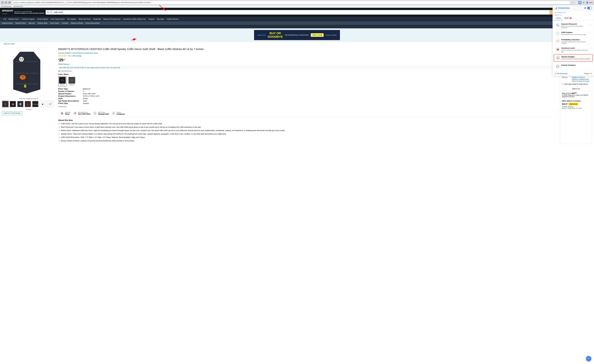 The image size is (594, 364). Describe the element at coordinates (42, 19) in the screenshot. I see `nav-amazon-basics: Amazon Basics` at that location.